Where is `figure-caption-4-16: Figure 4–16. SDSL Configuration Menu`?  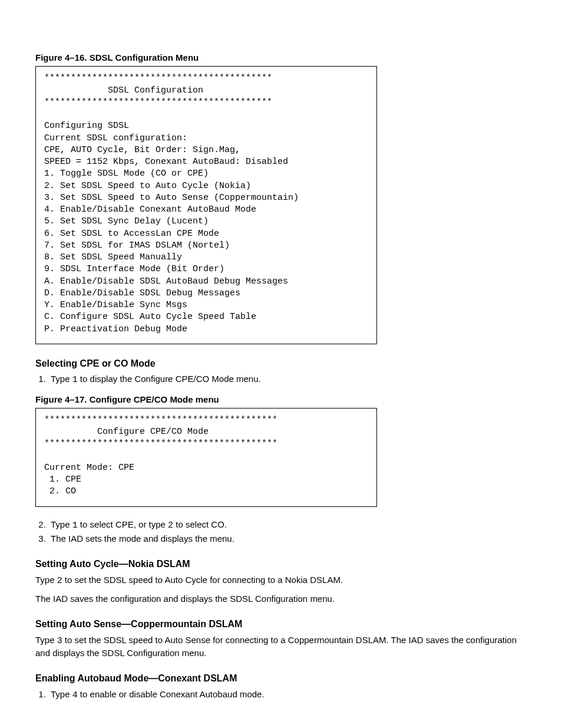 figure-caption-4-16: Figure 4–16. SDSL Configuration Menu is located at coordinates (281, 58).